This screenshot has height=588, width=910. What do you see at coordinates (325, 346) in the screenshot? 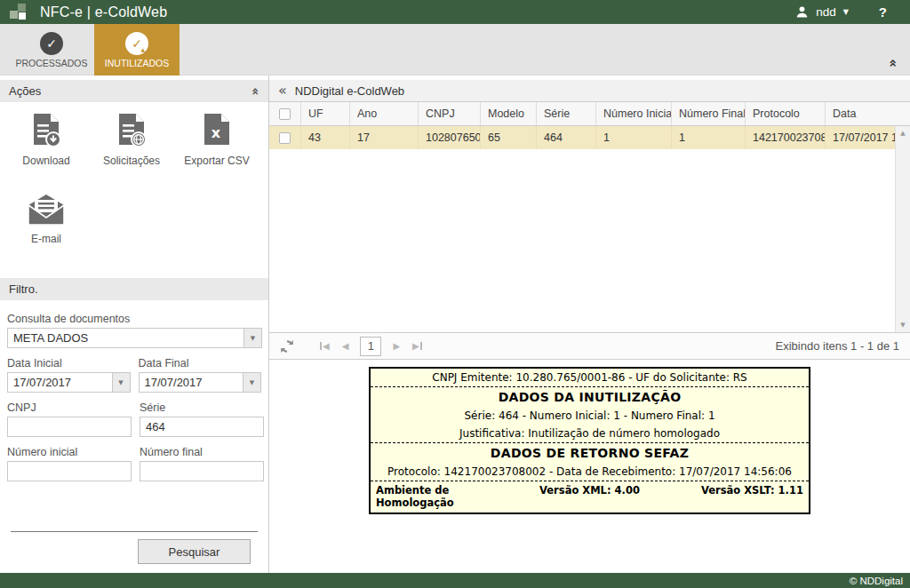
I see `first-page-button: ◀` at bounding box center [325, 346].